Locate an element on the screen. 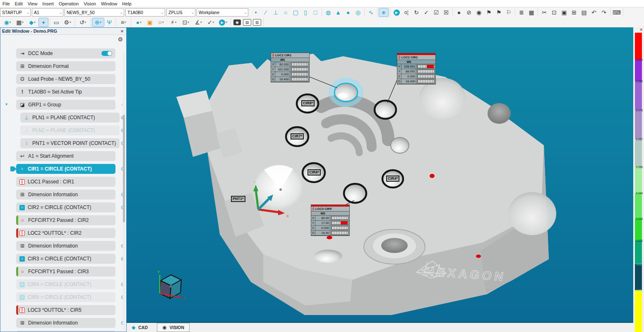  tab-vision: ◉VISION is located at coordinates (173, 327).